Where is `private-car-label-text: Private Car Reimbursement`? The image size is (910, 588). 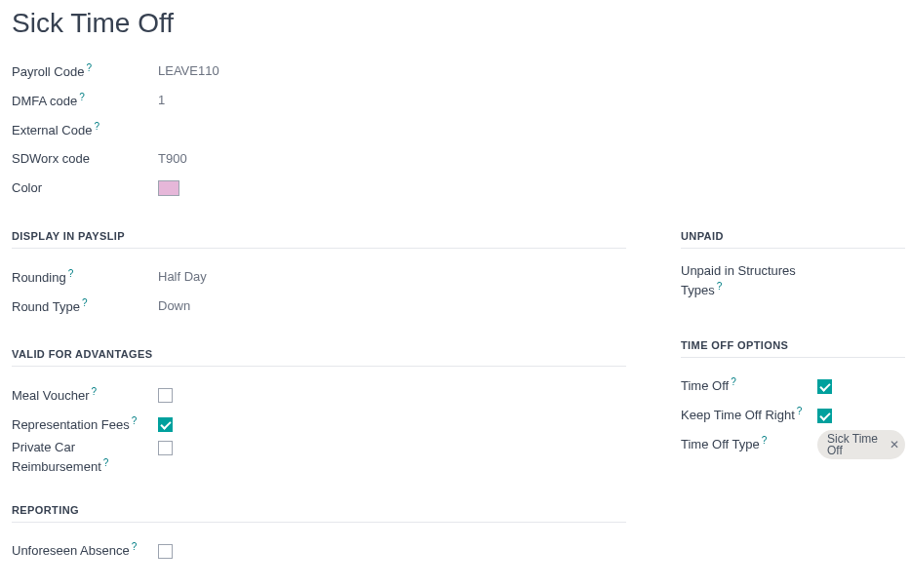 private-car-label-text: Private Car Reimbursement is located at coordinates (57, 457).